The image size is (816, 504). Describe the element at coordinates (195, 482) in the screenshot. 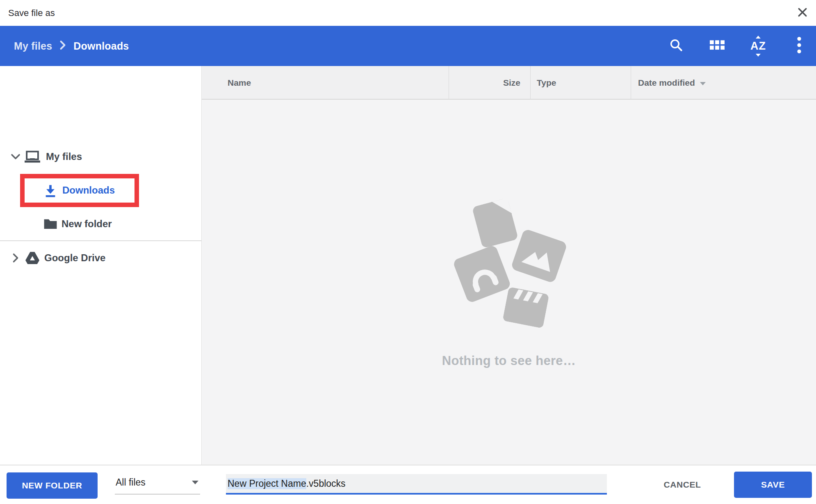

I see `dropdown-arrow-icon` at that location.